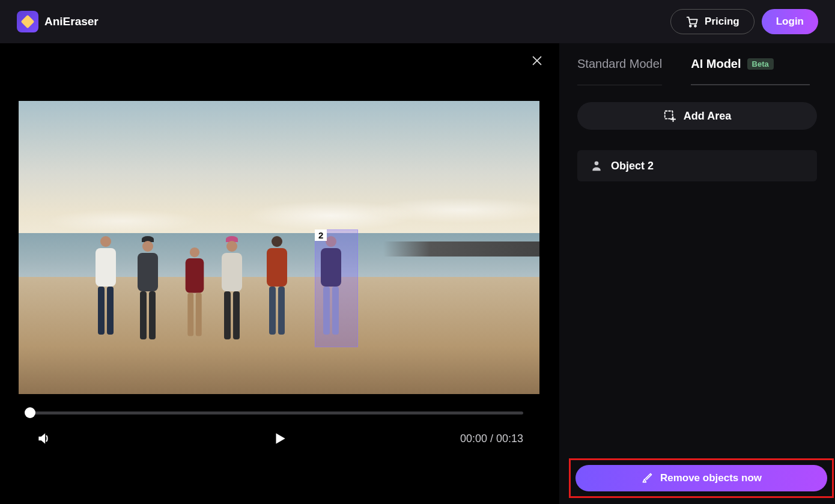  I want to click on brush-icon, so click(647, 478).